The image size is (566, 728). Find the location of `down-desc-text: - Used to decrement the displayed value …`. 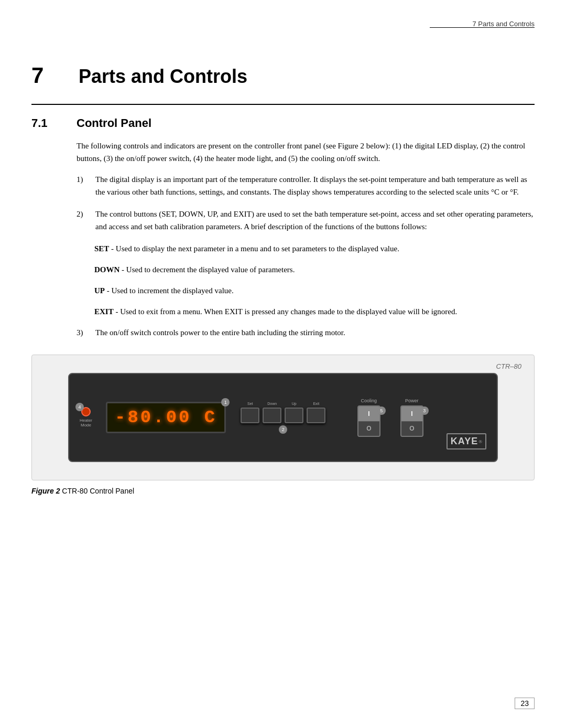

down-desc-text: - Used to decrement the displayed value … is located at coordinates (208, 270).